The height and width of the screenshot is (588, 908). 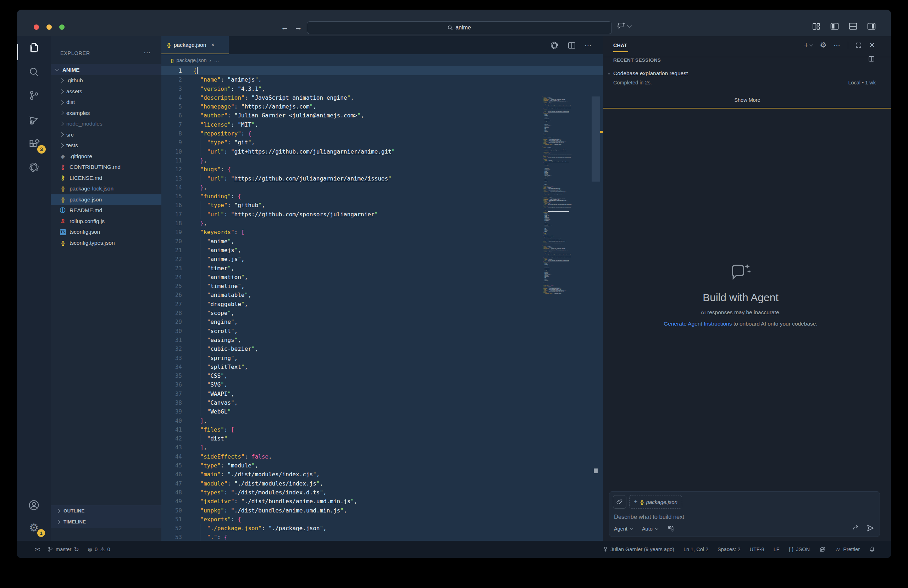 I want to click on tree-item-src: src, so click(x=106, y=135).